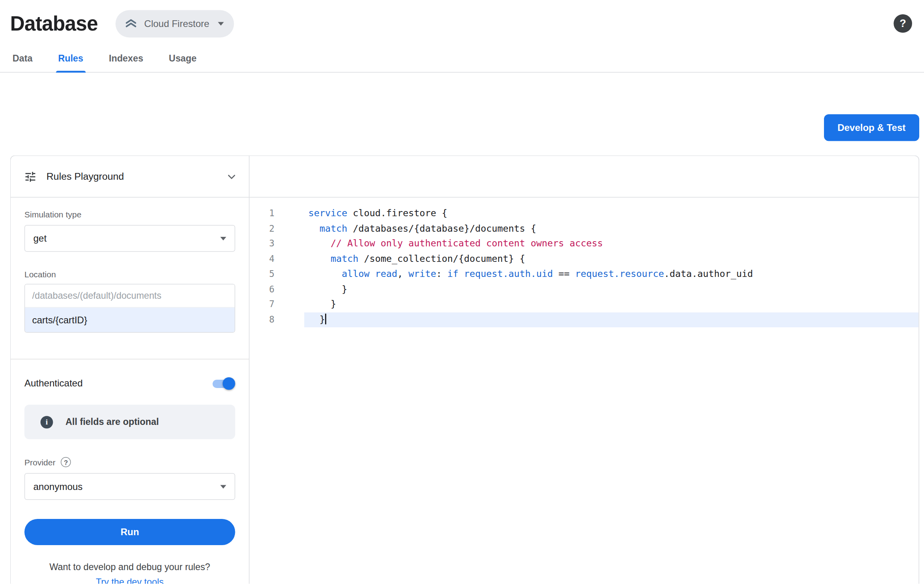 The height and width of the screenshot is (584, 924). I want to click on code-token: ==, so click(564, 274).